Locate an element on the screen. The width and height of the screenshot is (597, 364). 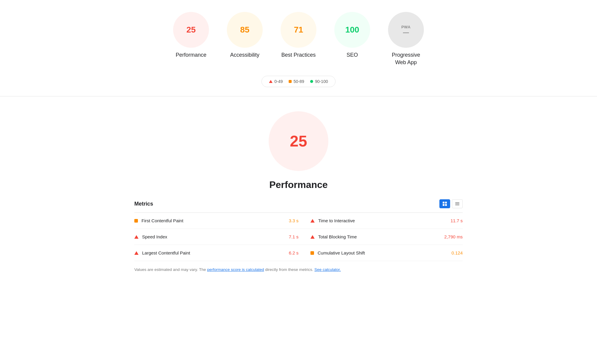
si-icon is located at coordinates (136, 237).